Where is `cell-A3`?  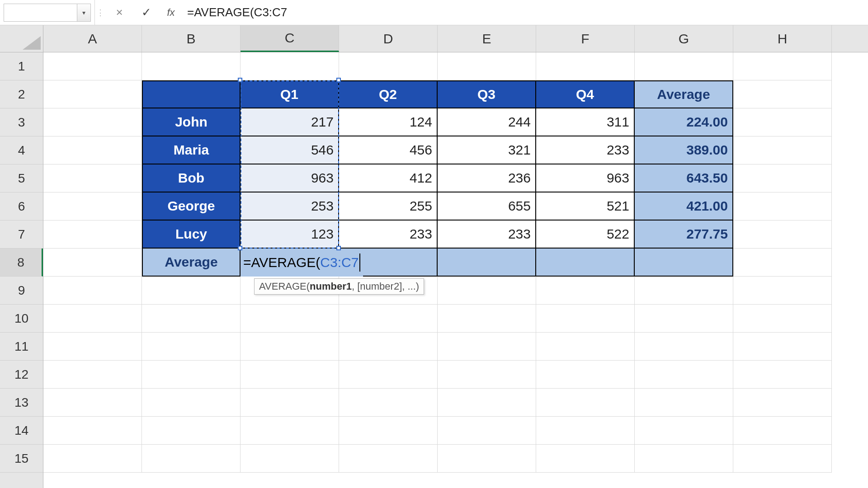 cell-A3 is located at coordinates (93, 122).